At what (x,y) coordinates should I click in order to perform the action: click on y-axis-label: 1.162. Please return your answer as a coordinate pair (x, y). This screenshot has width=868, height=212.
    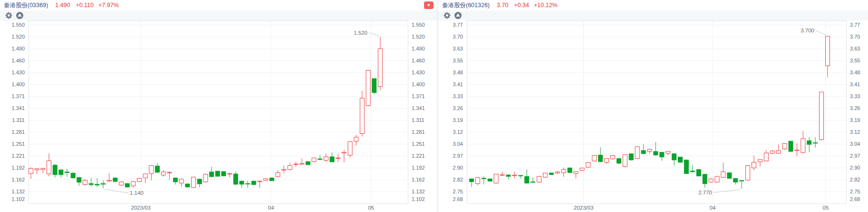
    Looking at the image, I should click on (418, 180).